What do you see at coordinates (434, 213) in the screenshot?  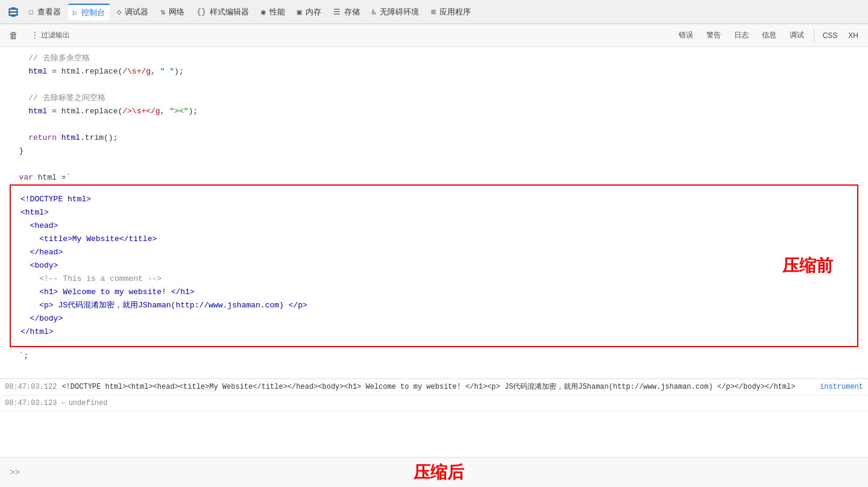 I see `html-tag: <html>` at bounding box center [434, 213].